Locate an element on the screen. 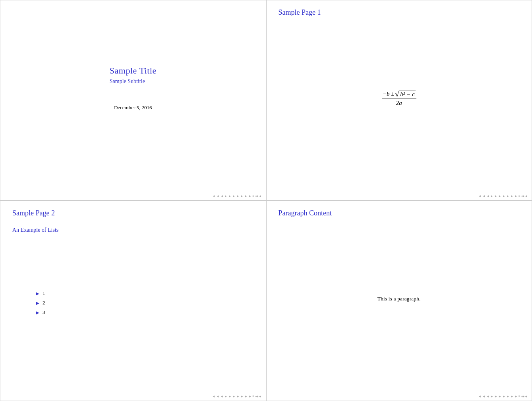  nav-controls-1: ◄ ◄ ◄ ► ► ► ► ► ► ► ≡ ♦♦◄ is located at coordinates (237, 196).